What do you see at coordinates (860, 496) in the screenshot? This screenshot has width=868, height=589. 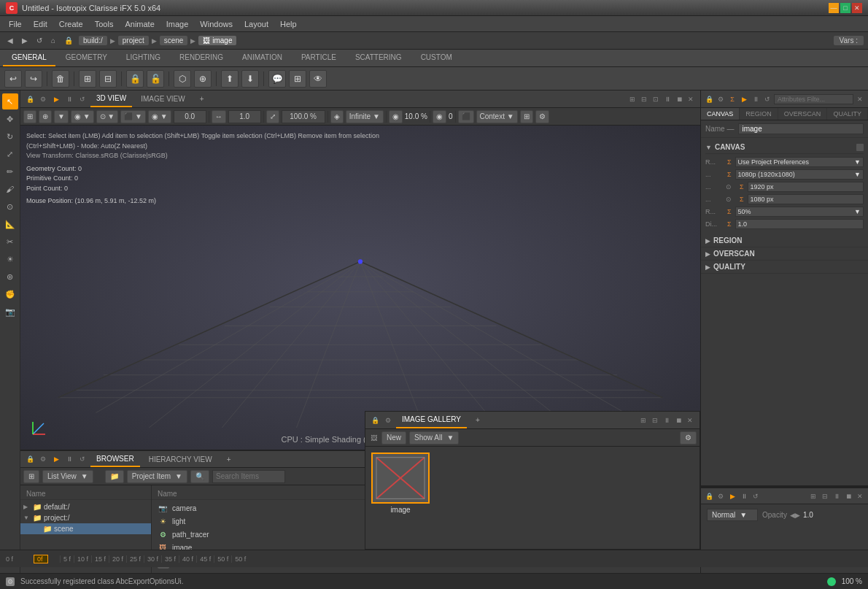 I see `rb-close: ✕` at bounding box center [860, 496].